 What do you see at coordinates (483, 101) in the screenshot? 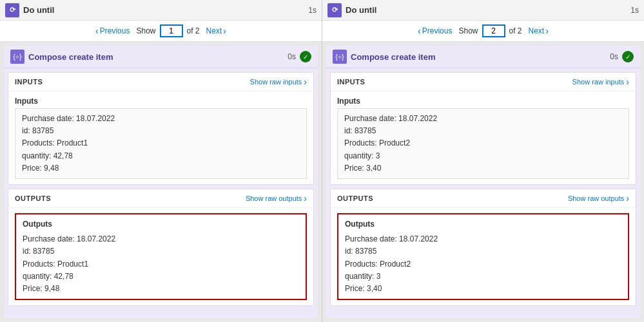
I see `panel-2-inputs-sub-label: Inputs` at bounding box center [483, 101].